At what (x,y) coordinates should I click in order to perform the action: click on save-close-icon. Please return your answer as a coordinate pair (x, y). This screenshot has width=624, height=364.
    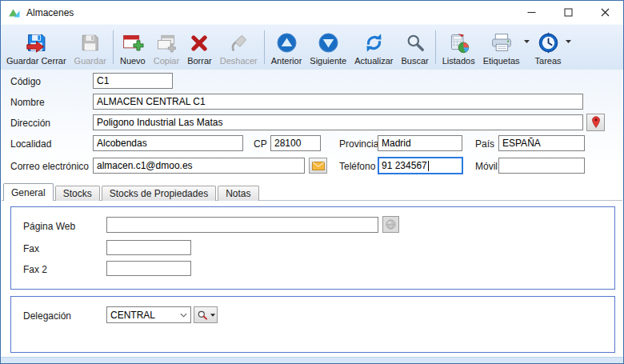
    Looking at the image, I should click on (37, 43).